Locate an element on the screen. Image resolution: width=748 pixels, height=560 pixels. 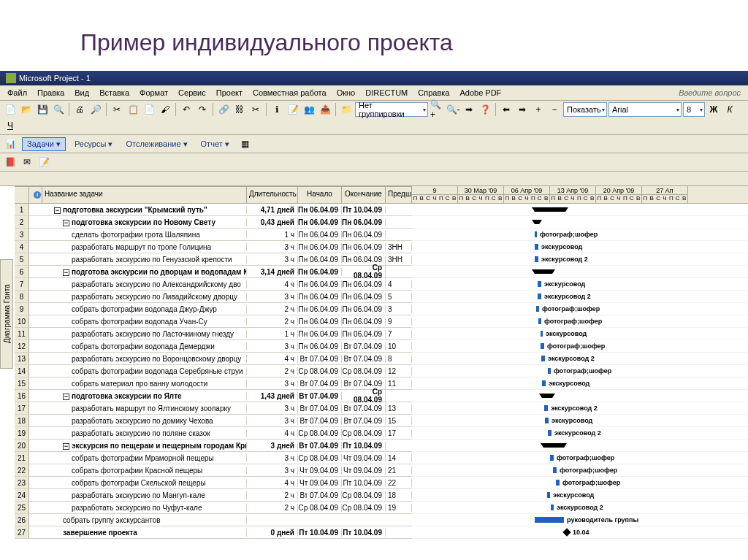
assign-icon: 👥 is located at coordinates (309, 110).